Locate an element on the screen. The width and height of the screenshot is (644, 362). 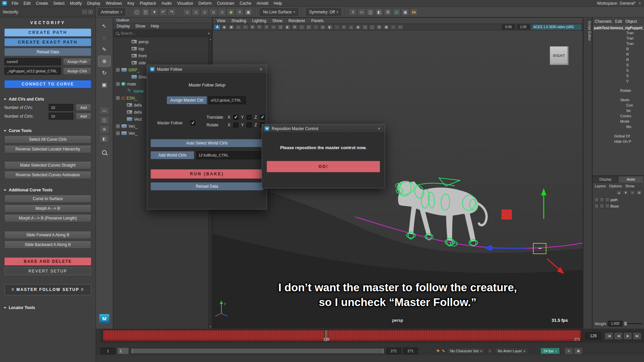
channel-box-menu-item: Edit is located at coordinates (619, 21).